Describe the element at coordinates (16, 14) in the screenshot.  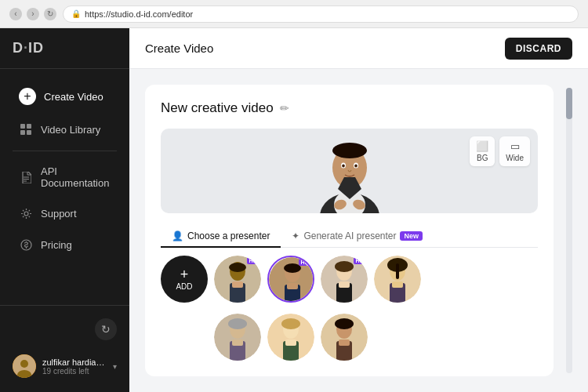
I see `back-button: ‹` at that location.